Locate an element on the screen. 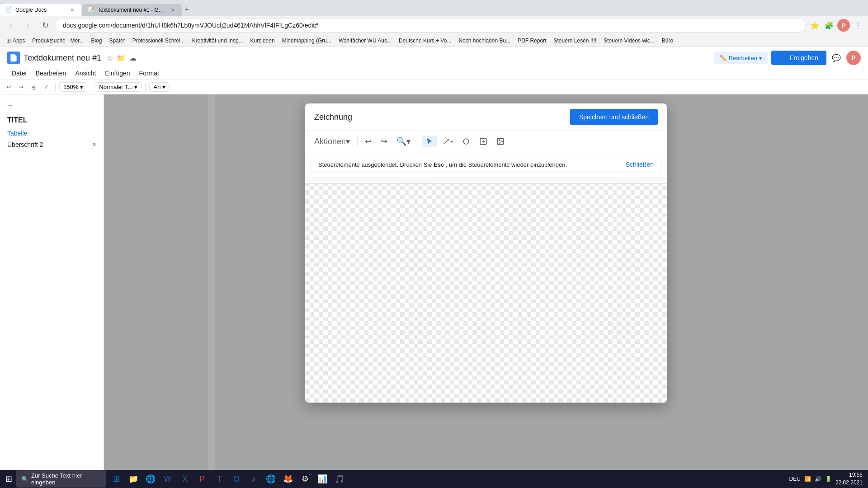 The height and width of the screenshot is (488, 868). style-dropdown: Normaler T... ▾ is located at coordinates (118, 87).